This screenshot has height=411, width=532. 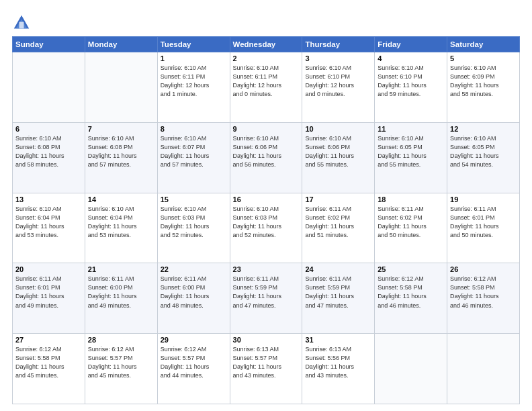 What do you see at coordinates (266, 298) in the screenshot?
I see `calendar-cell: 23Sunrise: 6:11 AM Sunset: 5:59 PM Dayli…` at bounding box center [266, 298].